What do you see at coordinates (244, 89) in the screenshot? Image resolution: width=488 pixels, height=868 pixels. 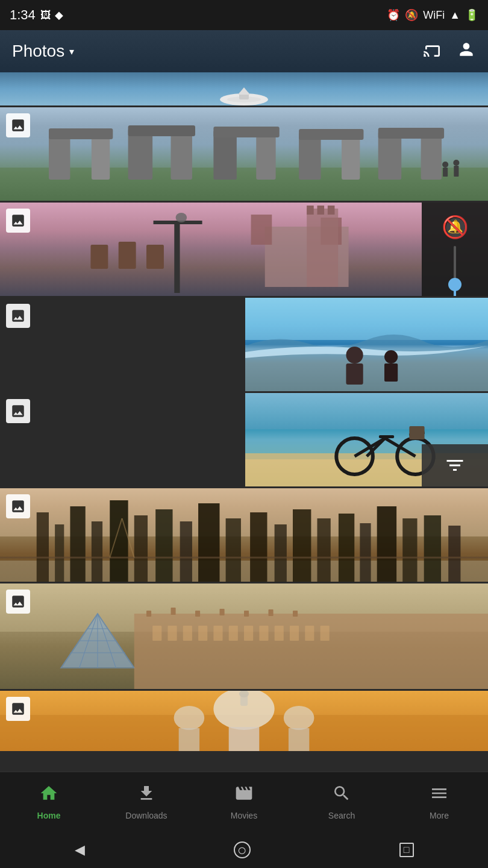 I see `photo-boat-partial` at bounding box center [244, 89].